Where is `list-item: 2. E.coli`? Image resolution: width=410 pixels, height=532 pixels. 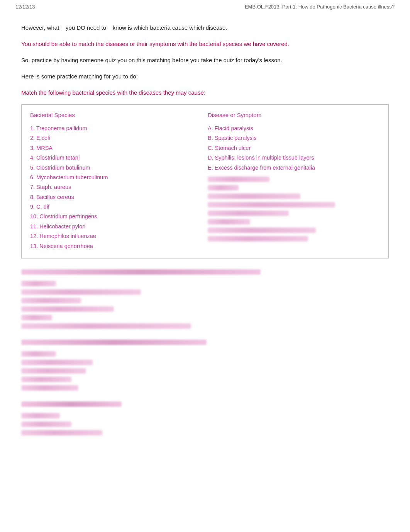
list-item: 2. E.coli is located at coordinates (119, 138).